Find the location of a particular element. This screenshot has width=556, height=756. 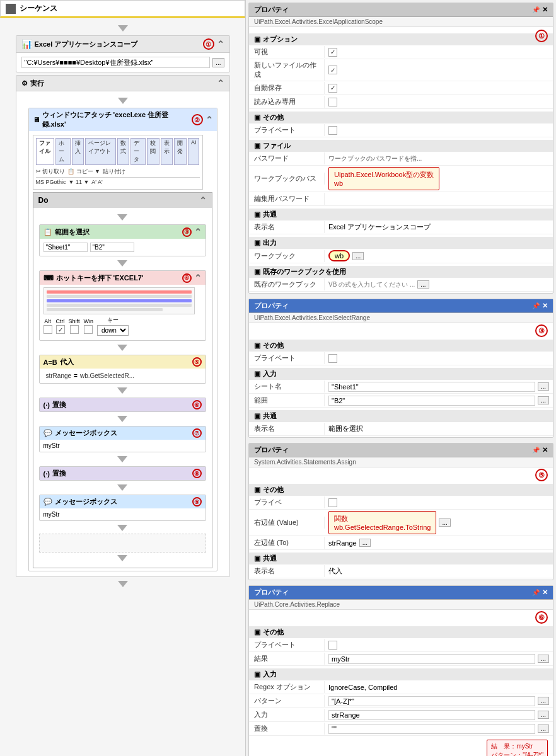

hotkey-key-select: down is located at coordinates (113, 330).